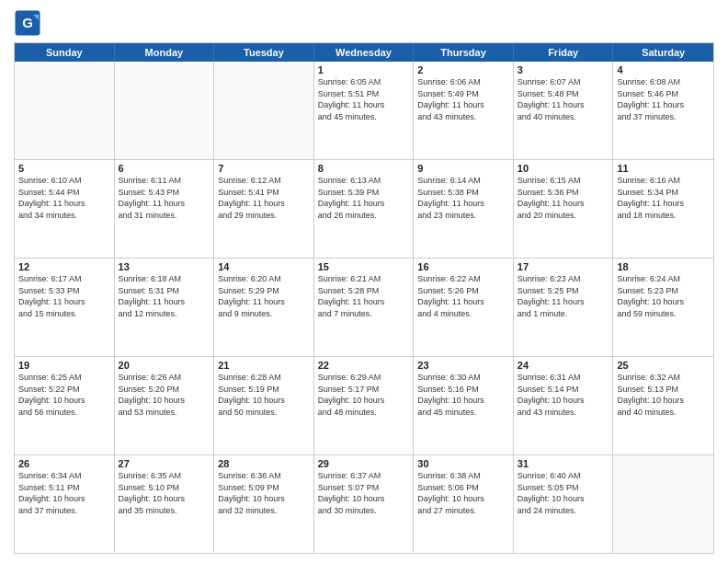  Describe the element at coordinates (265, 52) in the screenshot. I see `day-header-tuesday: Tuesday` at that location.